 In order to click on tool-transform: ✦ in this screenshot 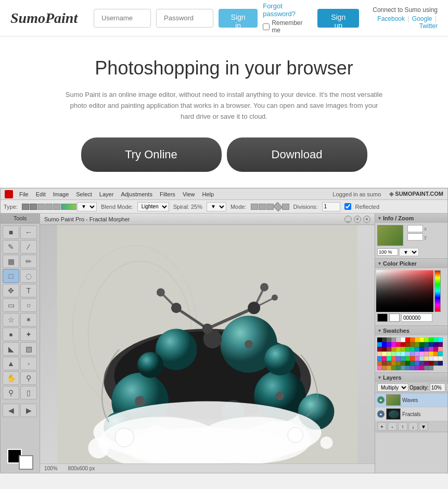, I will do `click(29, 334)`.